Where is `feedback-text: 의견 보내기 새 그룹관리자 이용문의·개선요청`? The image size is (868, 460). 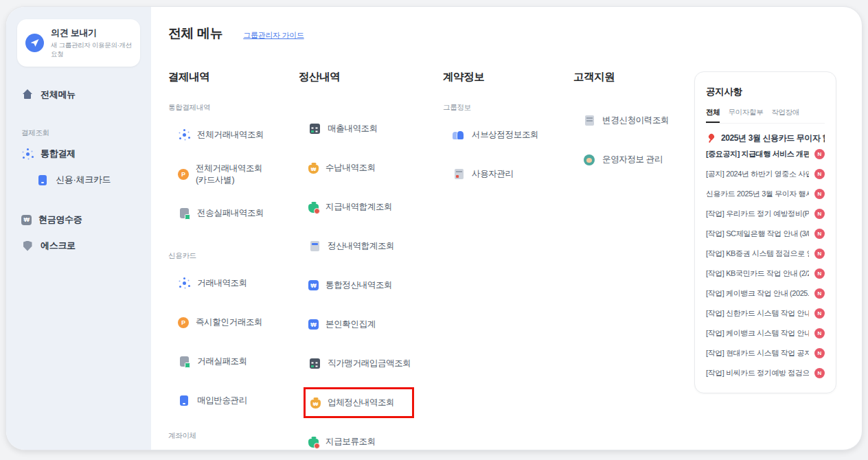 feedback-text: 의견 보내기 새 그룹관리자 이용문의·개선요청 is located at coordinates (91, 43).